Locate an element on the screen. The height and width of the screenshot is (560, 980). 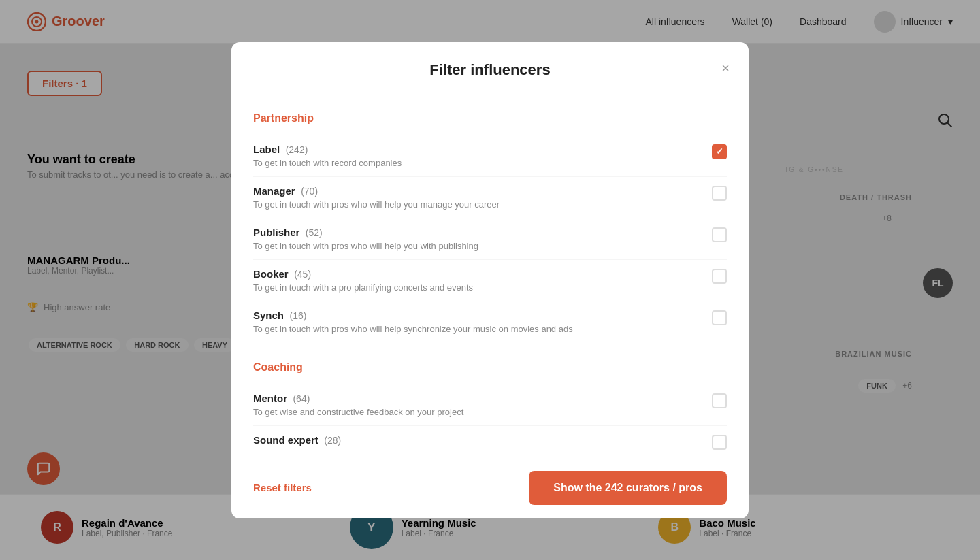
filter-mentor-checkbox is located at coordinates (719, 401).